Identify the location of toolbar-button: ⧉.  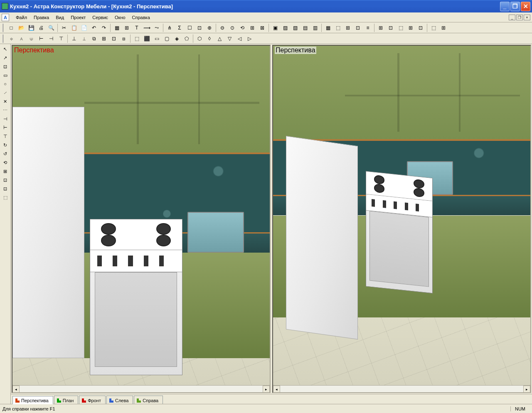
(94, 39).